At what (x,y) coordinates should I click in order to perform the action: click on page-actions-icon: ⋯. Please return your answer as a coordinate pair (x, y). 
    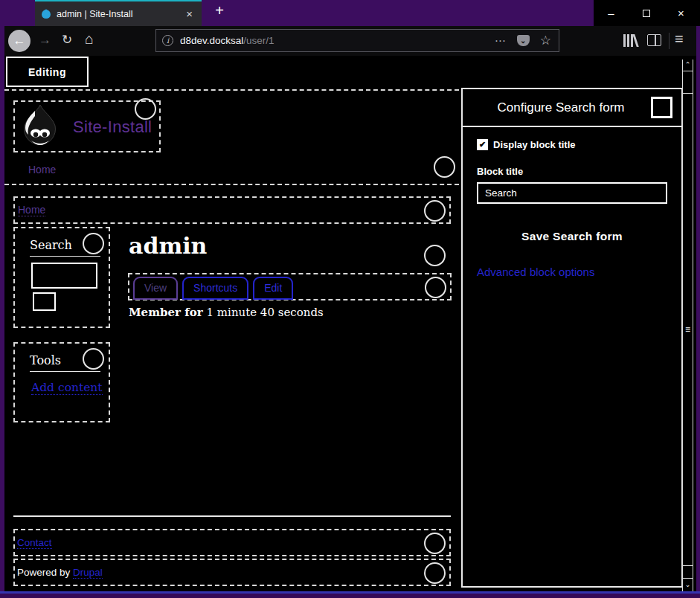
    Looking at the image, I should click on (501, 41).